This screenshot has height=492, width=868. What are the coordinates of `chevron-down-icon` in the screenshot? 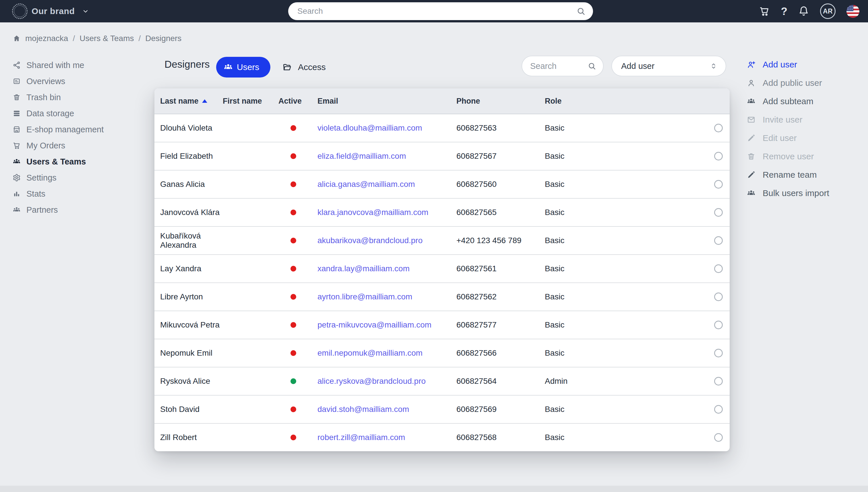 It's located at (85, 11).